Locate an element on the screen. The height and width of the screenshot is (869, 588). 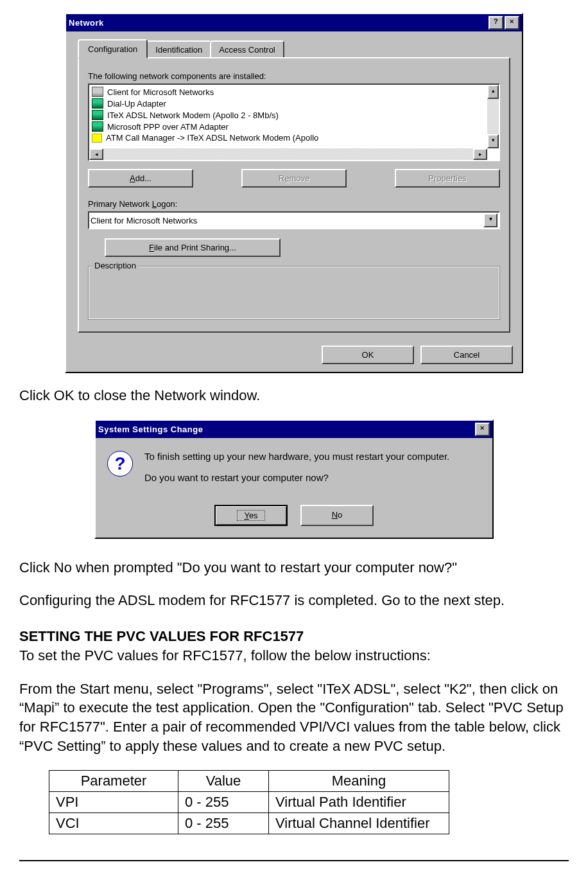
list-item: ATM Call Manager -> ITeX ADSL Network Mo… is located at coordinates (294, 137).